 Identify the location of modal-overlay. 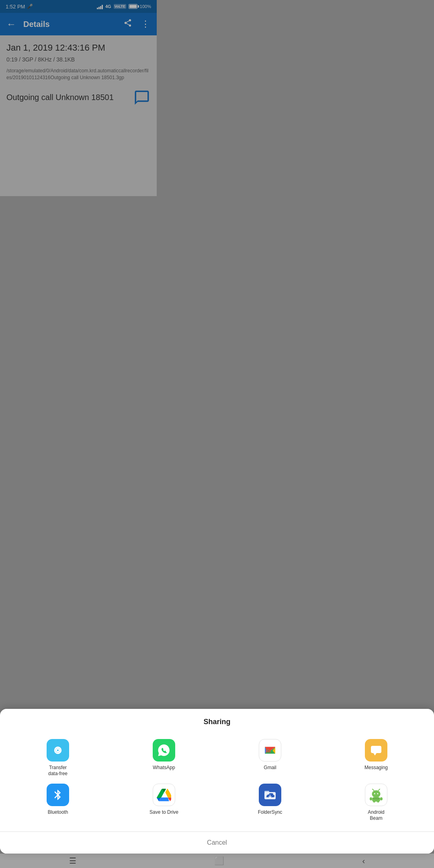
(78, 157).